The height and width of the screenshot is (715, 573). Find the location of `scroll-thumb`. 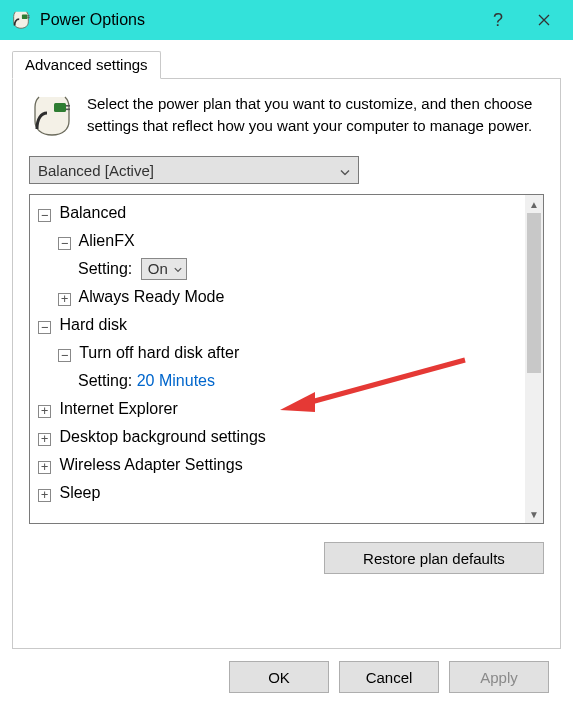

scroll-thumb is located at coordinates (534, 293).